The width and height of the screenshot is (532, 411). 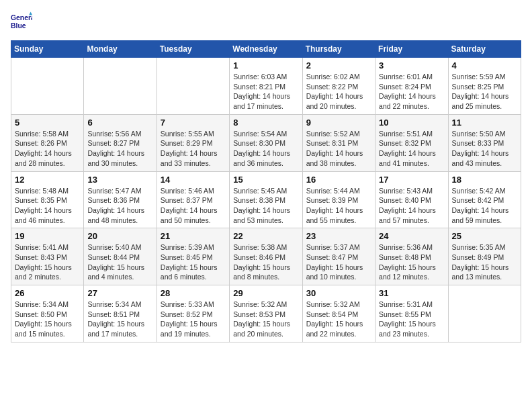 I want to click on day-number: 23, so click(x=339, y=236).